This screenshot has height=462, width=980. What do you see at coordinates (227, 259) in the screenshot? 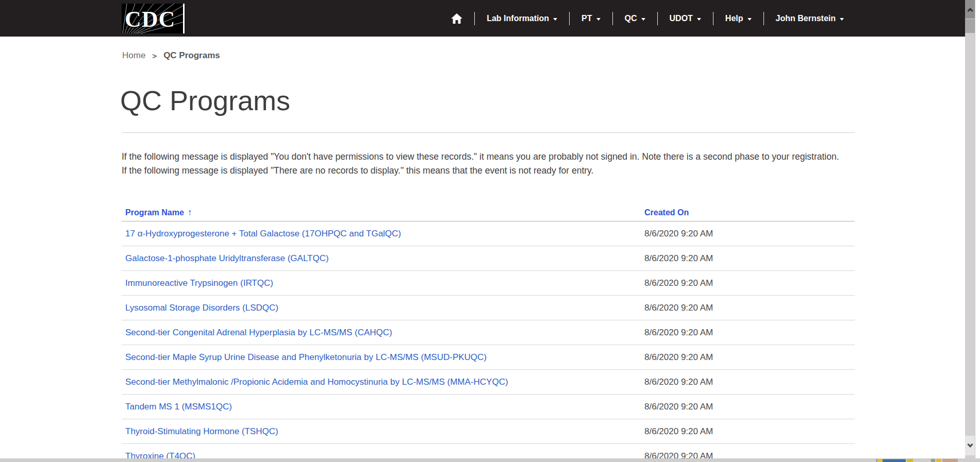
I see `program-link: Galactose-1-phosphate Uridyltransferase …` at bounding box center [227, 259].